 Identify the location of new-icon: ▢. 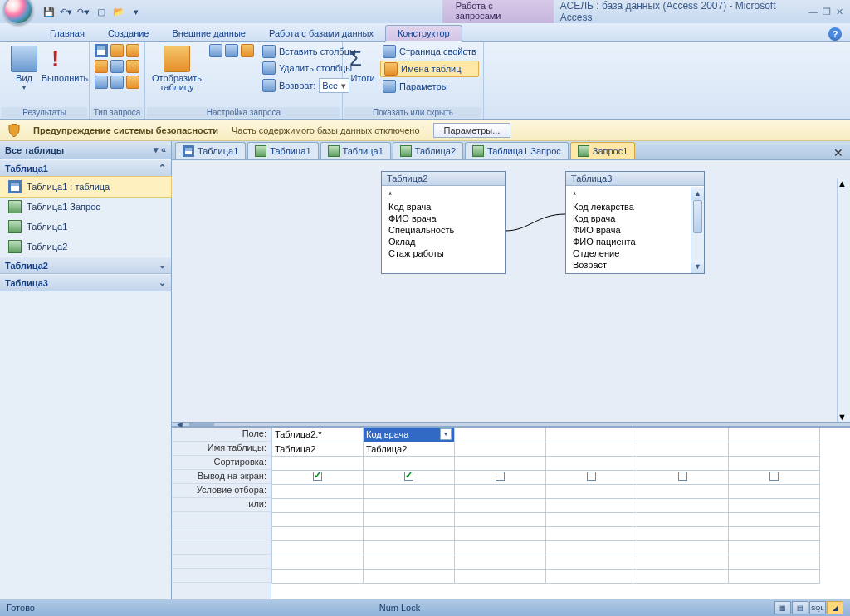
(101, 12).